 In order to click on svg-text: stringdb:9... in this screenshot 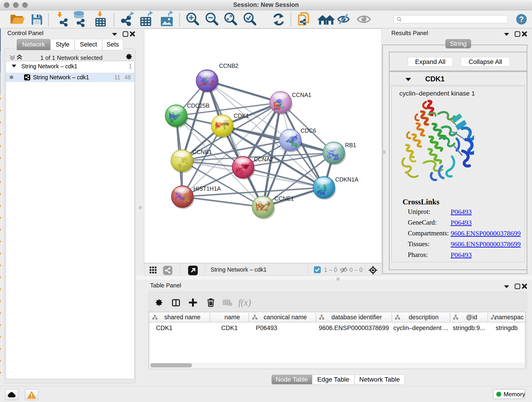, I will do `click(469, 328)`.